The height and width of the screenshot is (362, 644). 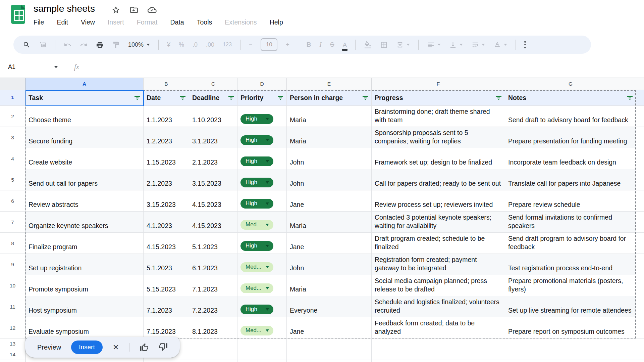 What do you see at coordinates (205, 22) in the screenshot?
I see `menu-tools: Tools` at bounding box center [205, 22].